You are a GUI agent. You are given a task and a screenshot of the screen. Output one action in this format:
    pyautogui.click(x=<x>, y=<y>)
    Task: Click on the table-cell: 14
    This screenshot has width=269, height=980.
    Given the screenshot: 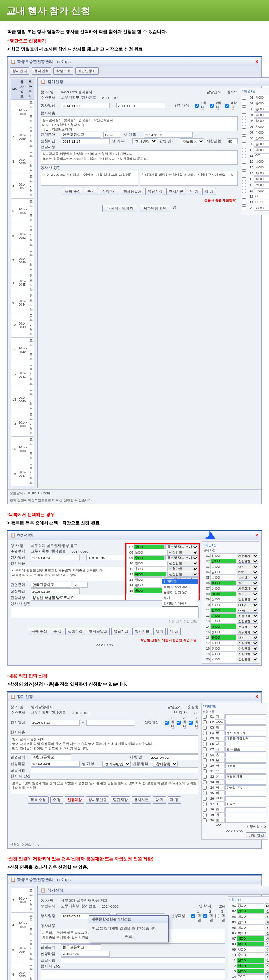 What is the action you would take?
    pyautogui.click(x=14, y=425)
    